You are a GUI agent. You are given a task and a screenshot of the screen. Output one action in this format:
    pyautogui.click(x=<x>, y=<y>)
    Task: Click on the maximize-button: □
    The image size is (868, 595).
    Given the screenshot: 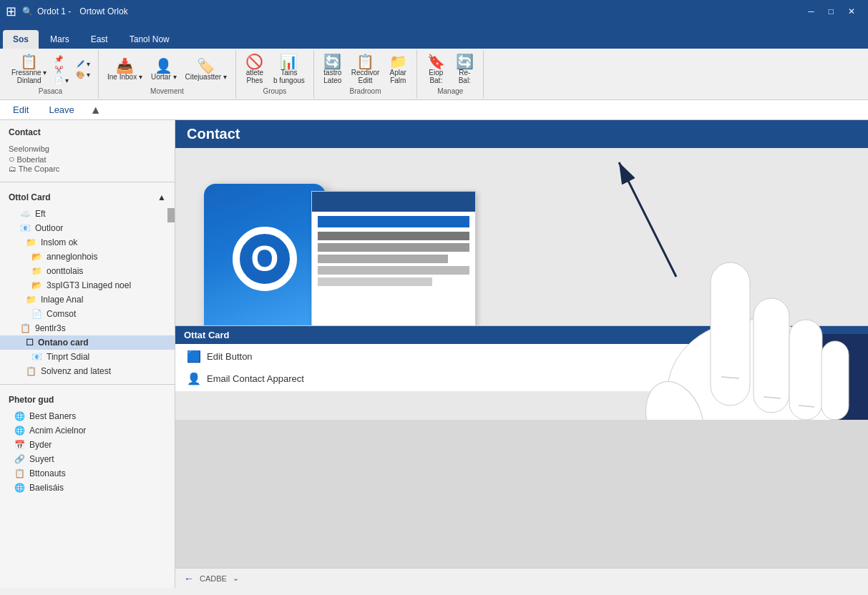 What is the action you would take?
    pyautogui.click(x=832, y=11)
    